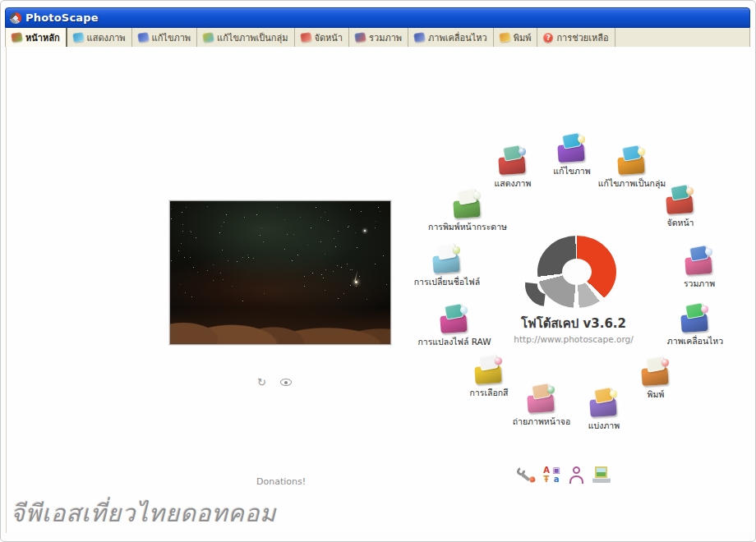  What do you see at coordinates (286, 383) in the screenshot?
I see `photo-view-icon` at bounding box center [286, 383].